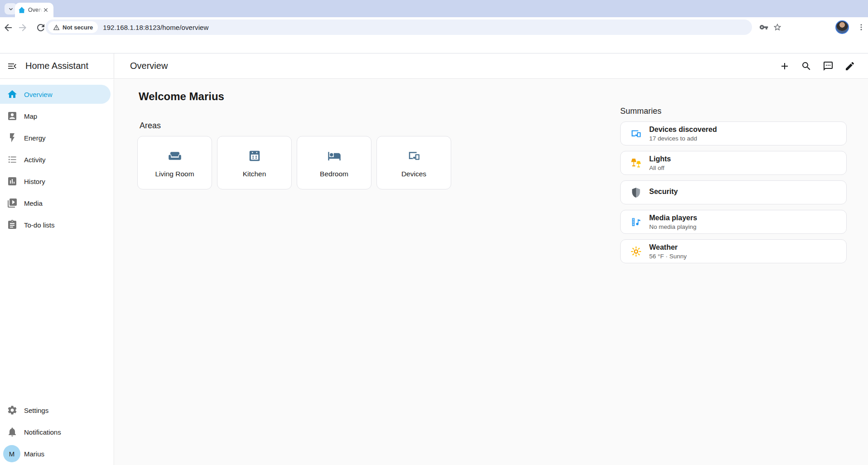 Image resolution: width=868 pixels, height=465 pixels. I want to click on areas-section-title: Areas, so click(150, 126).